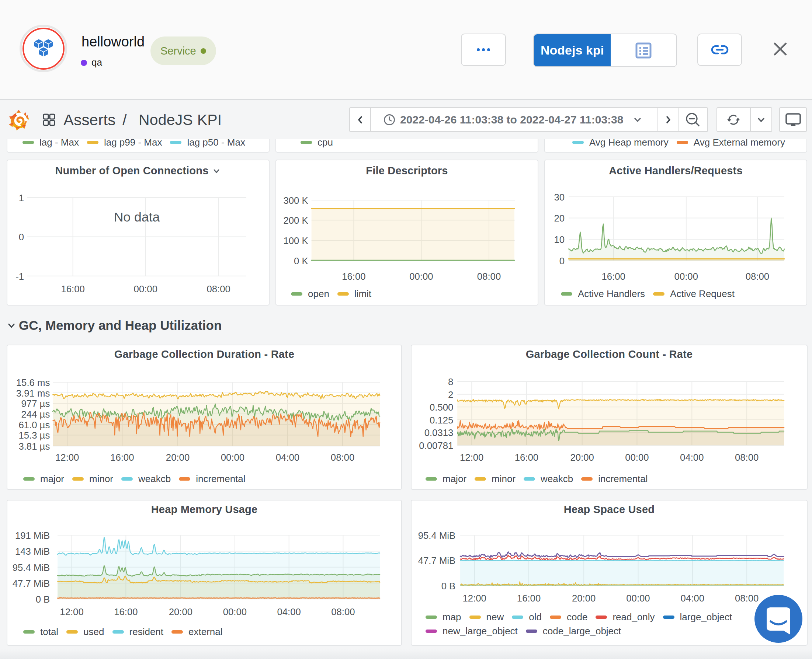  I want to click on svg-text: 191 MiB, so click(33, 535).